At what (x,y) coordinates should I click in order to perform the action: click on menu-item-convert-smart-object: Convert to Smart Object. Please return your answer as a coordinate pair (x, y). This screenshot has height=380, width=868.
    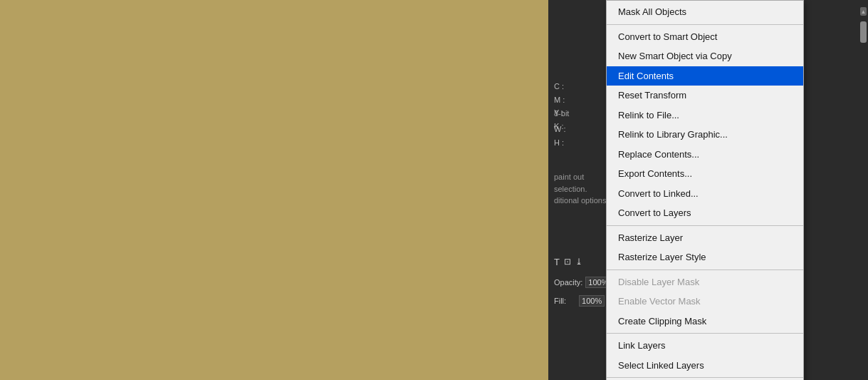
    Looking at the image, I should click on (705, 37).